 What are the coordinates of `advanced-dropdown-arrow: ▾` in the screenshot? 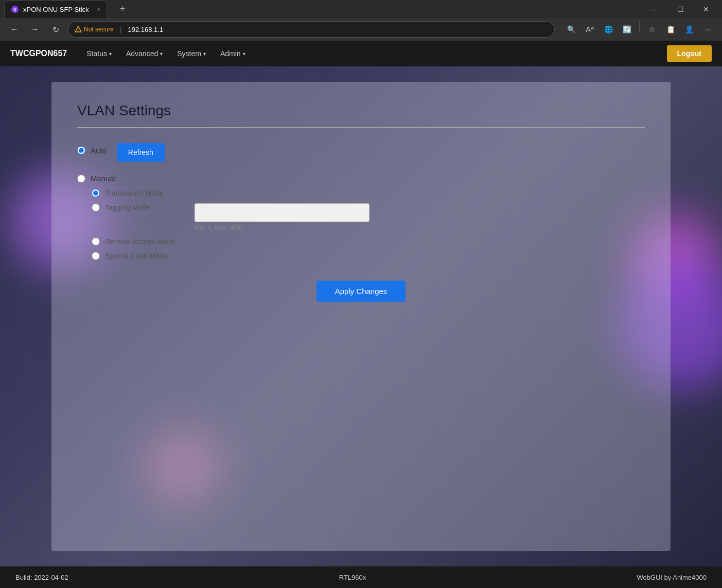 It's located at (162, 54).